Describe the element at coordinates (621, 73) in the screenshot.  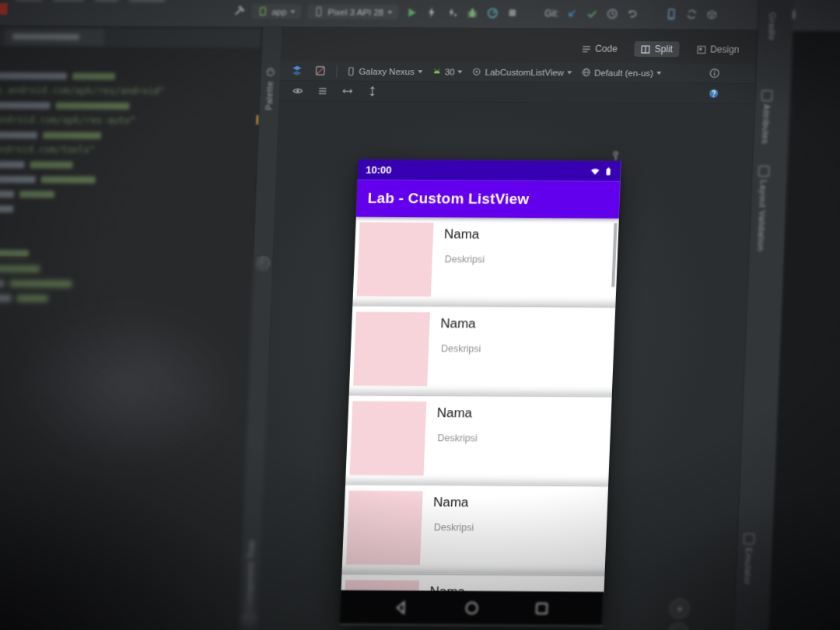
I see `locale-chip: Default (en-us)` at that location.